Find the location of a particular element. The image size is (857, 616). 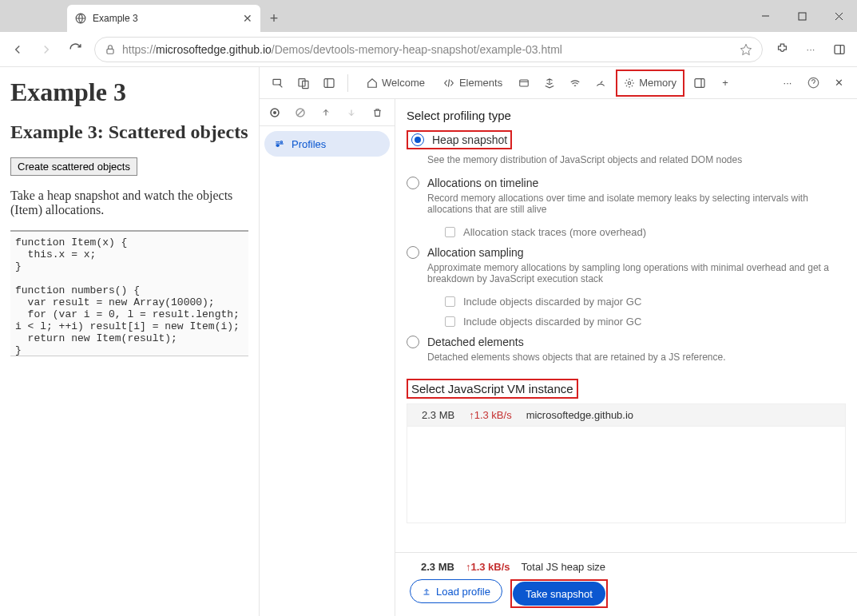

back-button is located at coordinates (18, 50).